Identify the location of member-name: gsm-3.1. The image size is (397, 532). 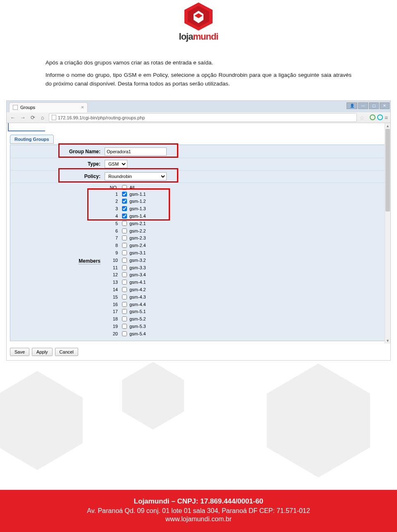
(137, 253).